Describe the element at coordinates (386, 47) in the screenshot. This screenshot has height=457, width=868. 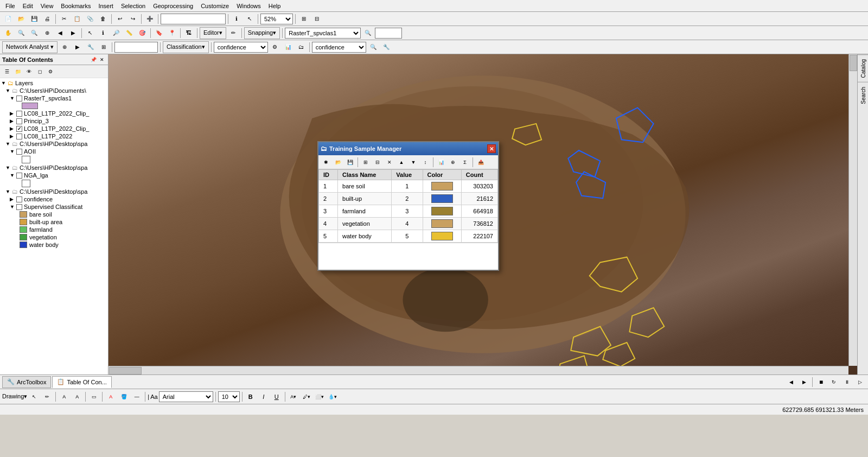
I see `conf-btn5: 🔧` at that location.